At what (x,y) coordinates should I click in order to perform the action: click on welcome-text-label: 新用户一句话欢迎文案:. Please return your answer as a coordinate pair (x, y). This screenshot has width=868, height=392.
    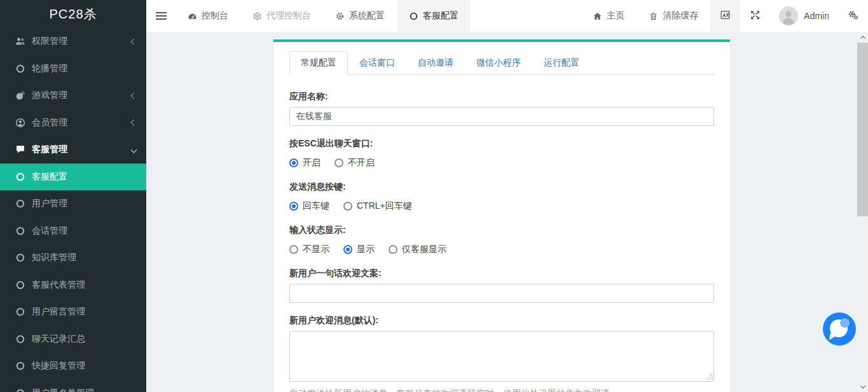
    Looking at the image, I should click on (502, 273).